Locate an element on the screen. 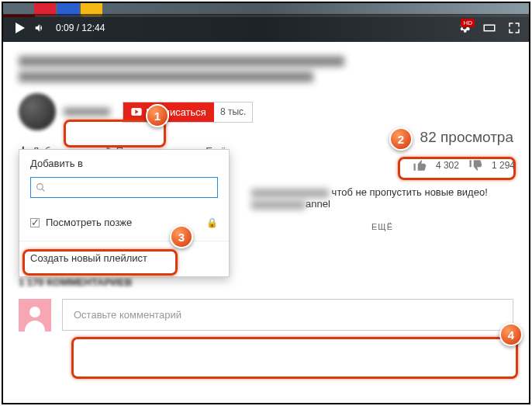 The width and height of the screenshot is (532, 406). callout-badge-3: 3 is located at coordinates (181, 237).